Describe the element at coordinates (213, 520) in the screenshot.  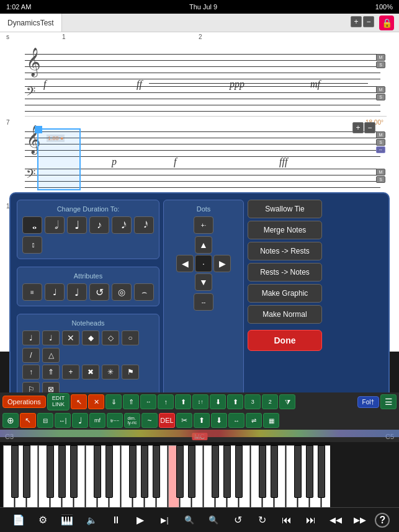
I see `zoom-out-icon: 🔍` at that location.